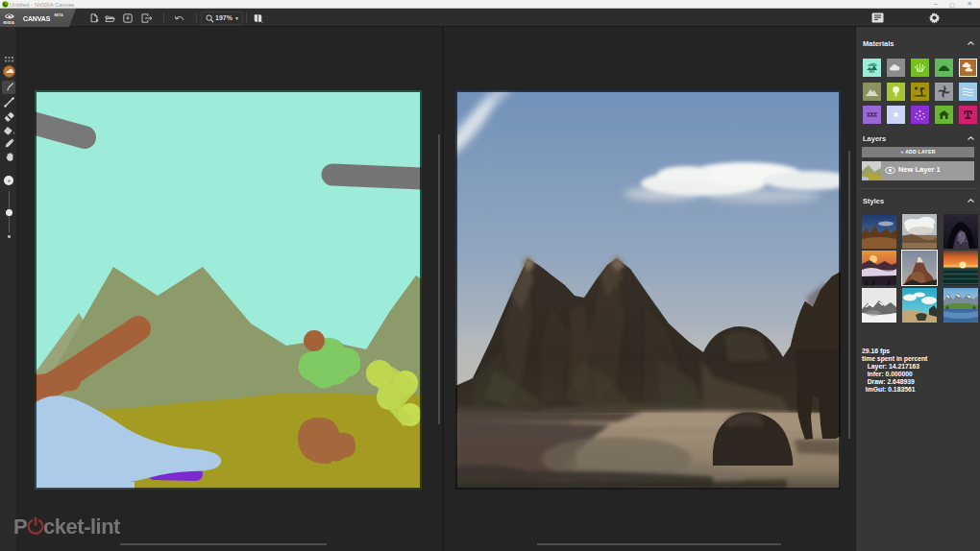  Describe the element at coordinates (871, 72) in the screenshot. I see `svg-text: SKY` at that location.